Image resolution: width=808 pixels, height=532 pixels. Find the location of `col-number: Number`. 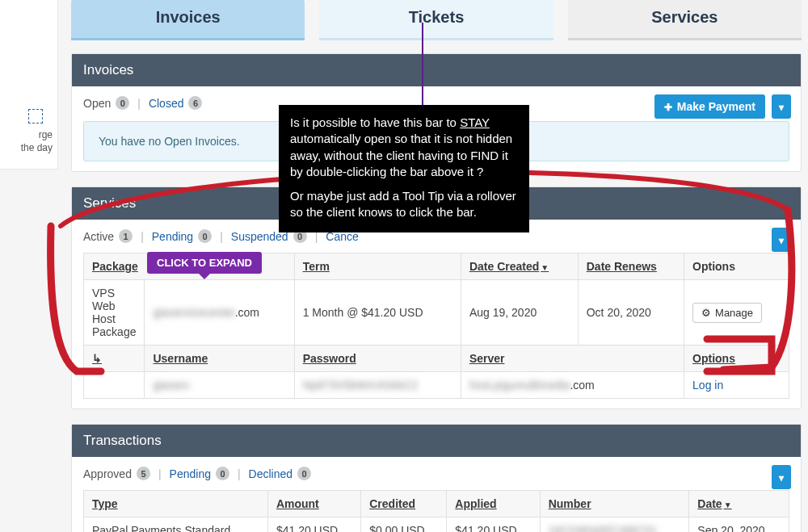

col-number: Number is located at coordinates (614, 504).